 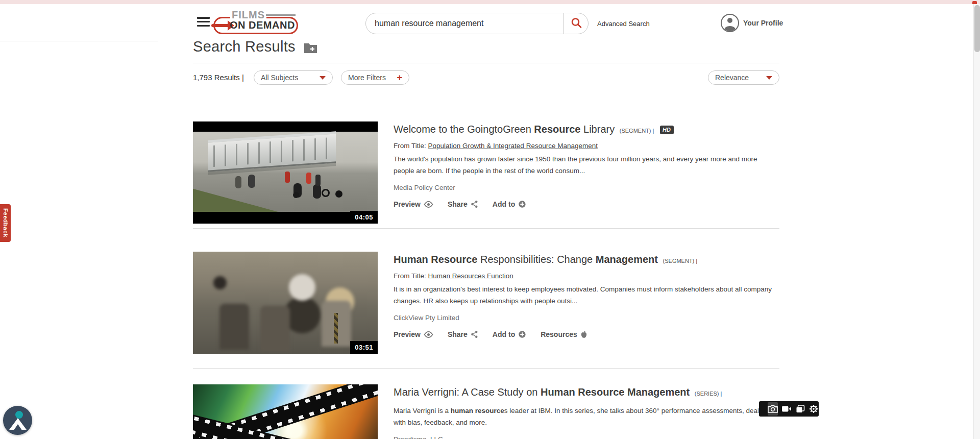 I want to click on search-button, so click(x=576, y=23).